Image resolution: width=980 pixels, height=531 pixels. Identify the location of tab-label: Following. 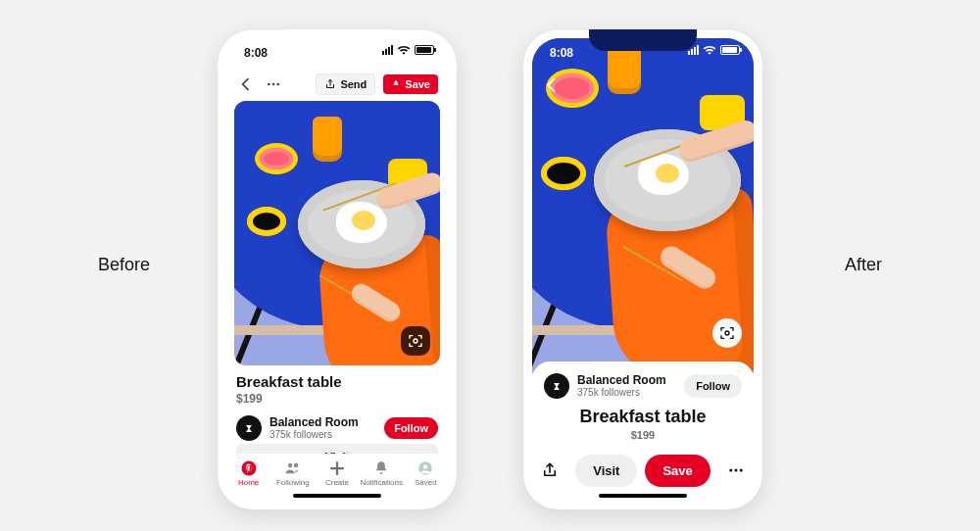
(293, 482).